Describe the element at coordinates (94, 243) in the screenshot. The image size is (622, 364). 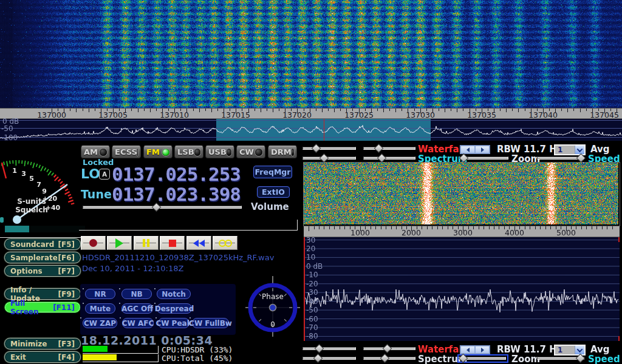
I see `record-button` at that location.